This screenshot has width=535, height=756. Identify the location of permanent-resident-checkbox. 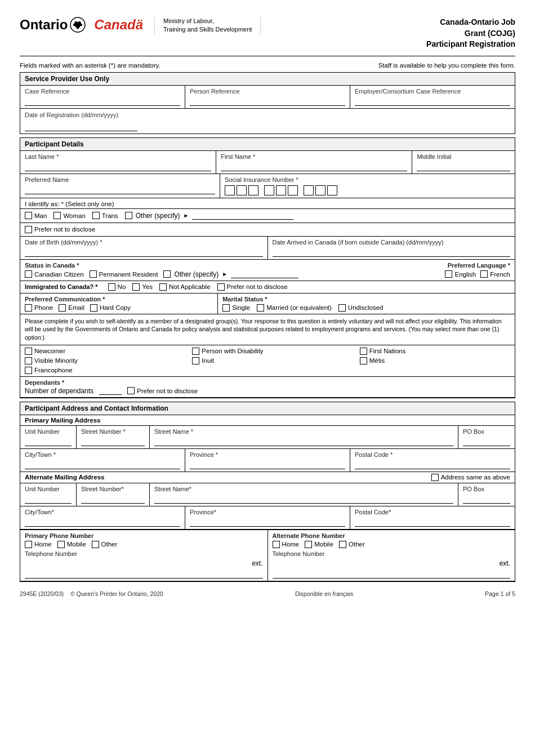
(93, 274).